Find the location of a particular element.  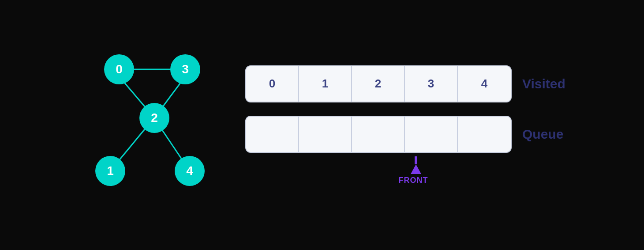

node-4: 4 is located at coordinates (190, 171).